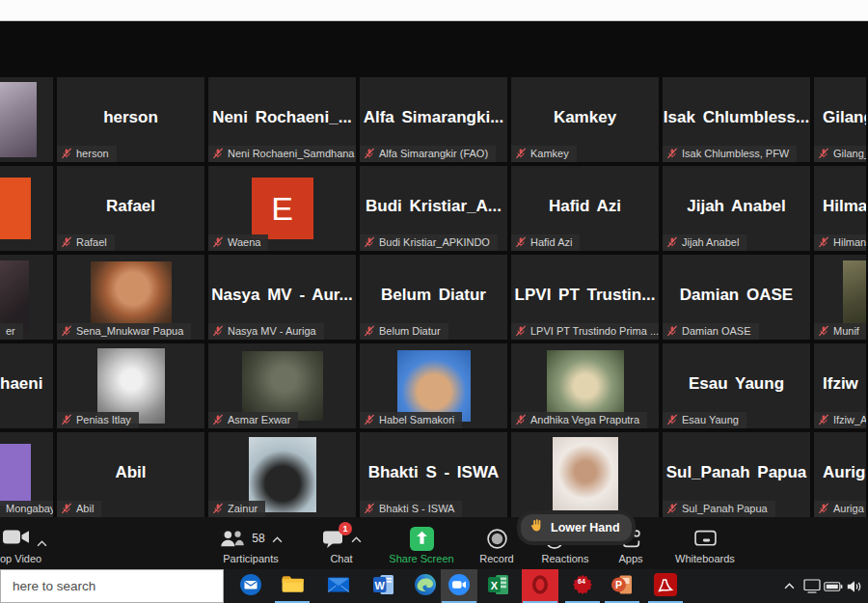 This screenshot has width=868, height=603. I want to click on taskbar-search-input: here to search, so click(112, 587).